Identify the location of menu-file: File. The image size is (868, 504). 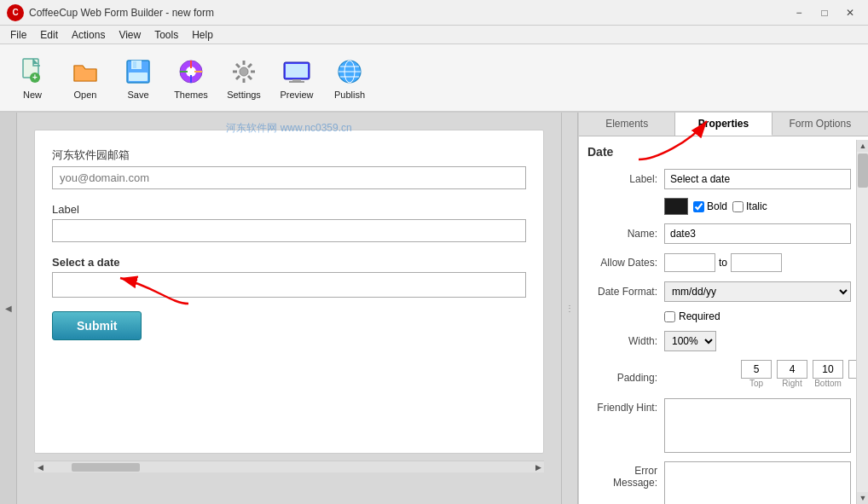
(19, 35).